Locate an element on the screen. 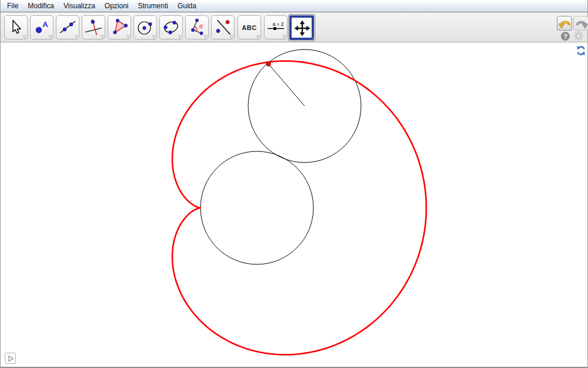  redo-button is located at coordinates (581, 24).